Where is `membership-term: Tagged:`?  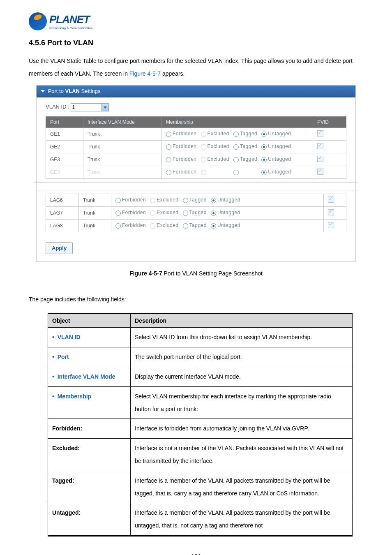 membership-term: Tagged: is located at coordinates (90, 487).